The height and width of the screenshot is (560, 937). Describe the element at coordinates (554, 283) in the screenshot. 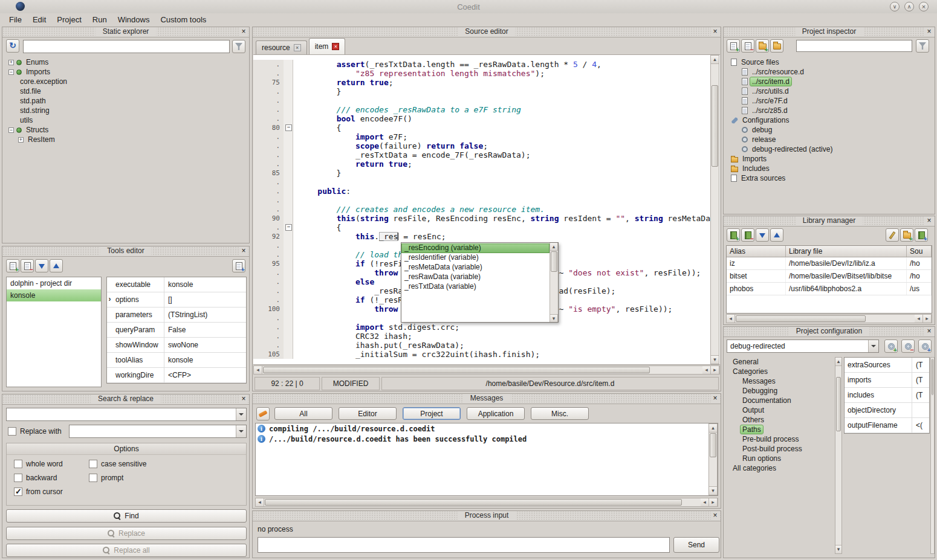

I see `completion-scrollbar` at that location.